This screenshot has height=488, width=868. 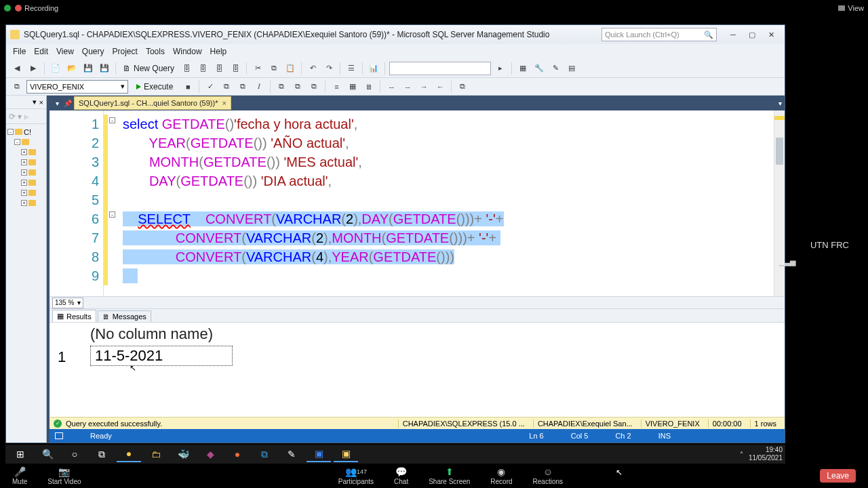 What do you see at coordinates (258, 68) in the screenshot?
I see `cut-button: ✂` at bounding box center [258, 68].